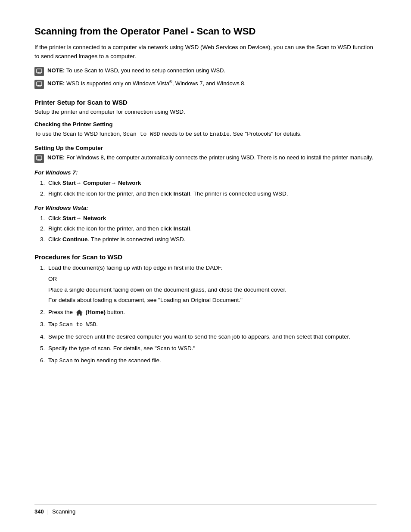 This screenshot has height=532, width=411. I want to click on windows7-step-1: Click Start→ Computer→ Network, so click(212, 183).